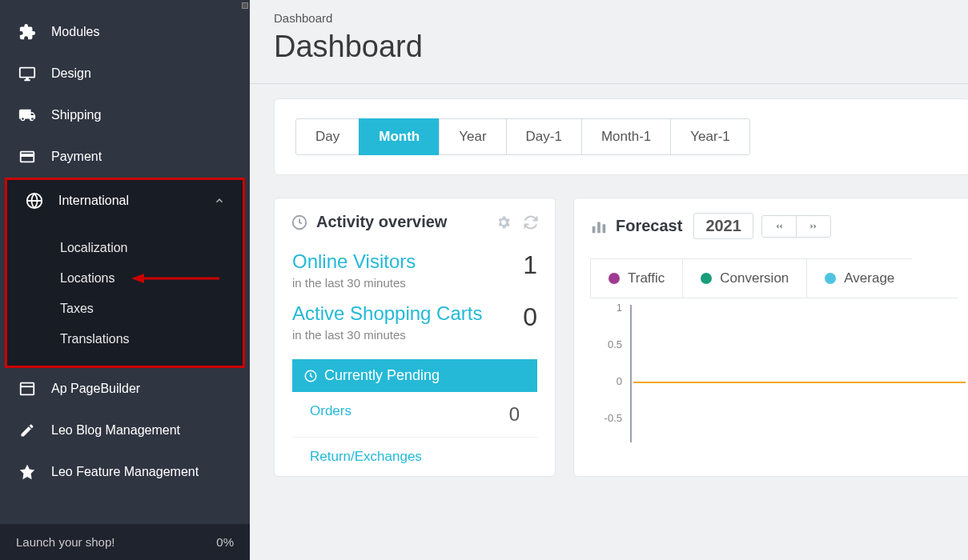  I want to click on pending-title: Currently Pending, so click(382, 376).